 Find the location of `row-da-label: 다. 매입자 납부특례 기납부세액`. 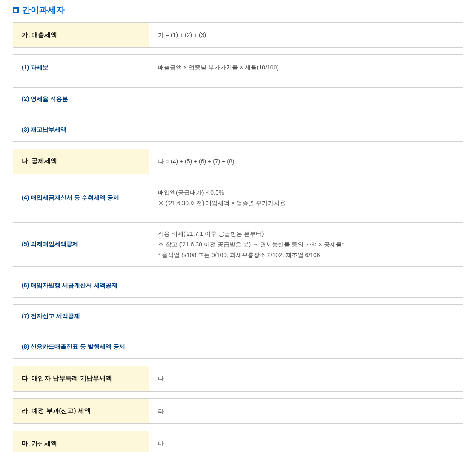

row-da-label: 다. 매입자 납부특례 기납부세액 is located at coordinates (81, 378).